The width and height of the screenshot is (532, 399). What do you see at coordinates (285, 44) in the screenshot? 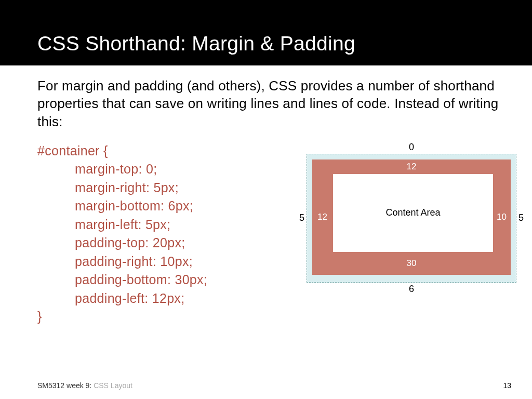
I see `slide-title: CSS Shorthand: Margin & Padding` at bounding box center [285, 44].